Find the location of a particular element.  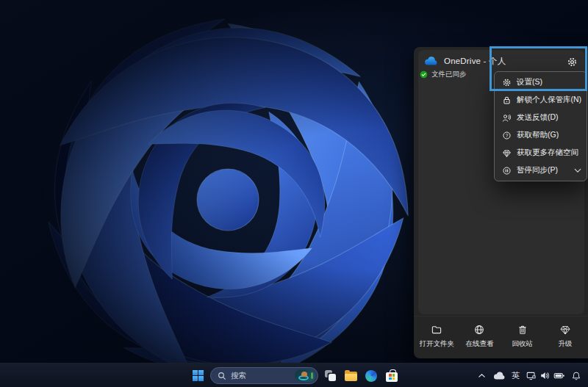

search-icon is located at coordinates (222, 376).